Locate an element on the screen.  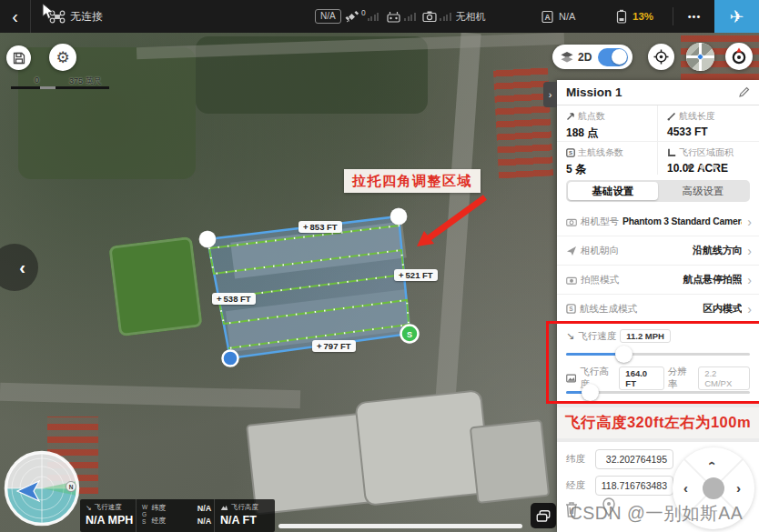
setting-photo-mode: 拍照模式 航点悬停拍照 › is located at coordinates (658, 280).